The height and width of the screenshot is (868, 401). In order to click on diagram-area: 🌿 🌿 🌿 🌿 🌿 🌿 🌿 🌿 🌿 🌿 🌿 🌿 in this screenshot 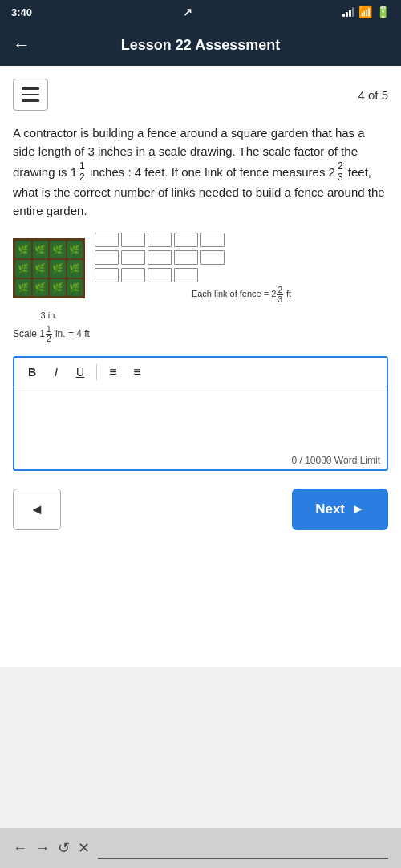, I will do `click(200, 288)`.